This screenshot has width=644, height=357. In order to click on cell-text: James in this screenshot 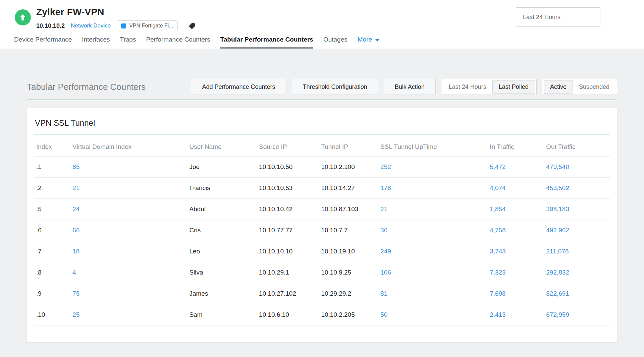, I will do `click(222, 294)`.